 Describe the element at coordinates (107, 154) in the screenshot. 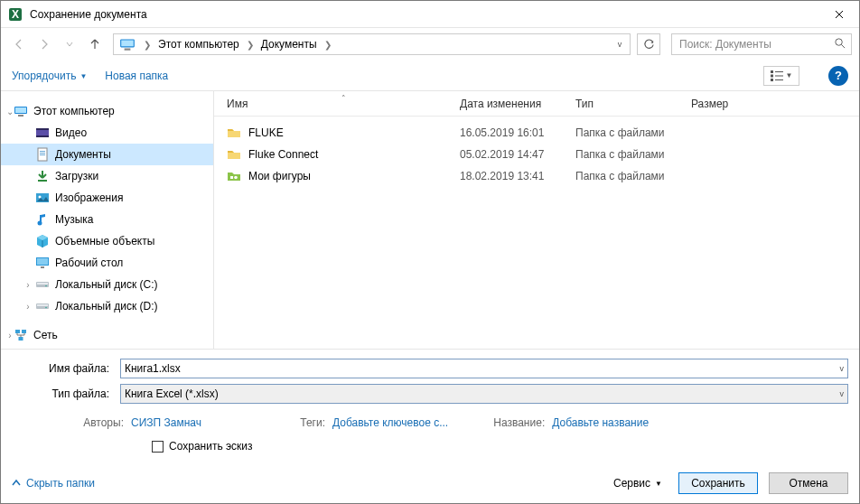

I see `nav-documents: Документы` at that location.